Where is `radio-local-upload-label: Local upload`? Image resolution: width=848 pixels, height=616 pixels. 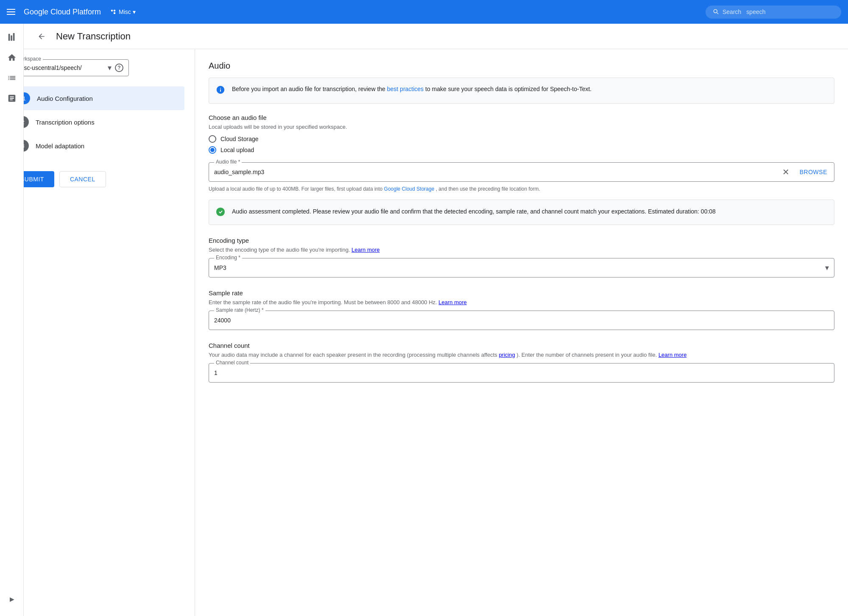 radio-local-upload-label: Local upload is located at coordinates (237, 150).